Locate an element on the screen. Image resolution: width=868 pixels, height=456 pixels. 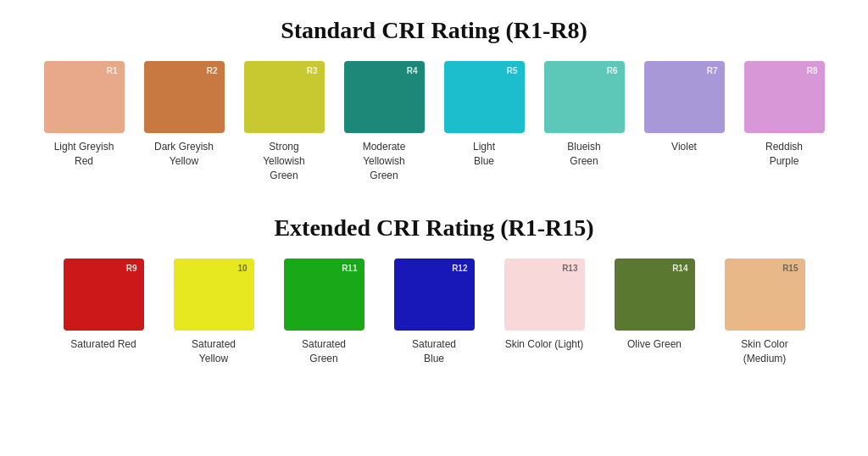
color-name-r2: Dark Greyish Yellow is located at coordinates (184, 154).